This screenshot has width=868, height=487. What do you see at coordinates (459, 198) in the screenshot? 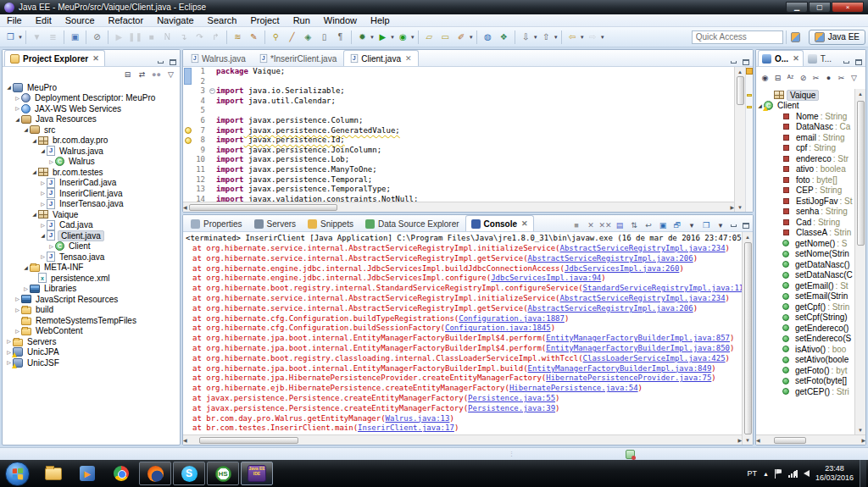
I see `code-line-14: 14import javax.validation.constraints.No…` at bounding box center [459, 198].